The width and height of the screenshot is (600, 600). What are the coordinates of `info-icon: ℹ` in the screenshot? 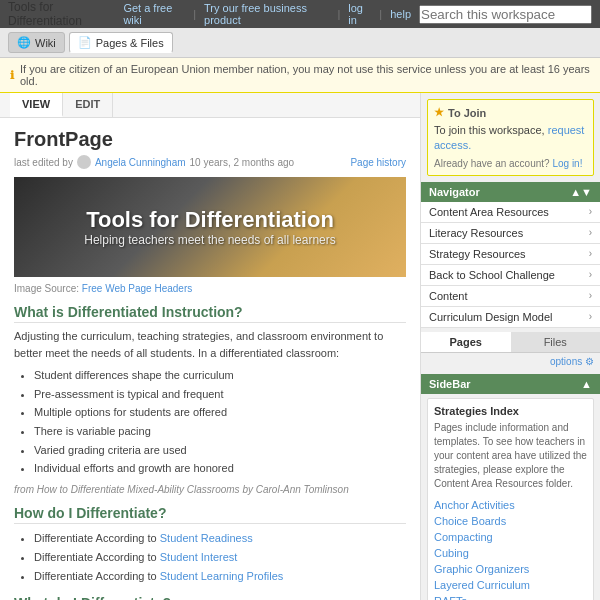 It's located at (12, 76).